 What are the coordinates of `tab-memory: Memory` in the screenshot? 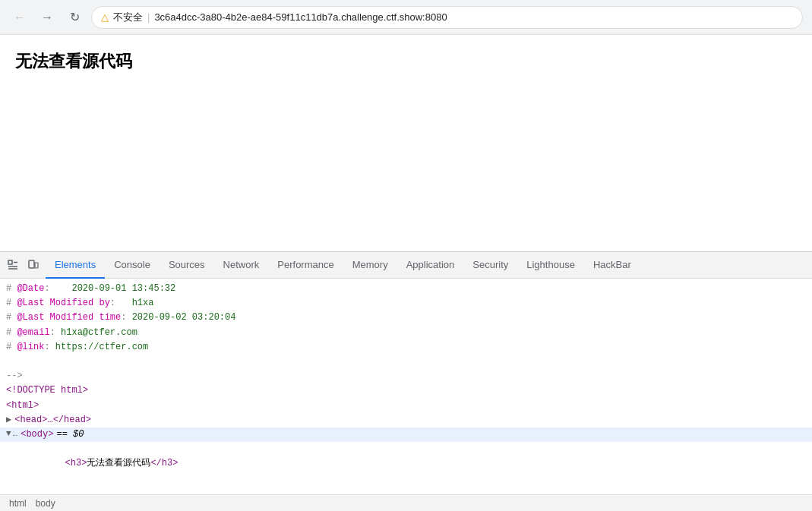 It's located at (371, 266).